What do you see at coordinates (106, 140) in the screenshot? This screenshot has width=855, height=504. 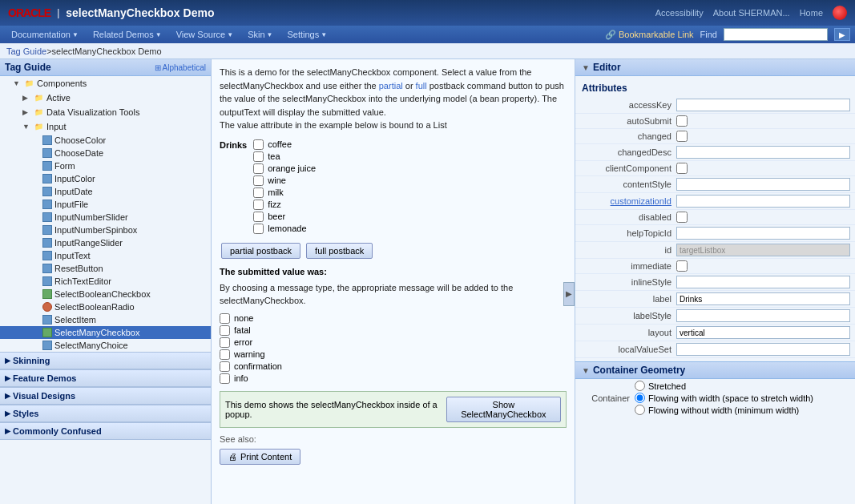 I see `sidebar-item-choosecolor: ChooseColor` at bounding box center [106, 140].